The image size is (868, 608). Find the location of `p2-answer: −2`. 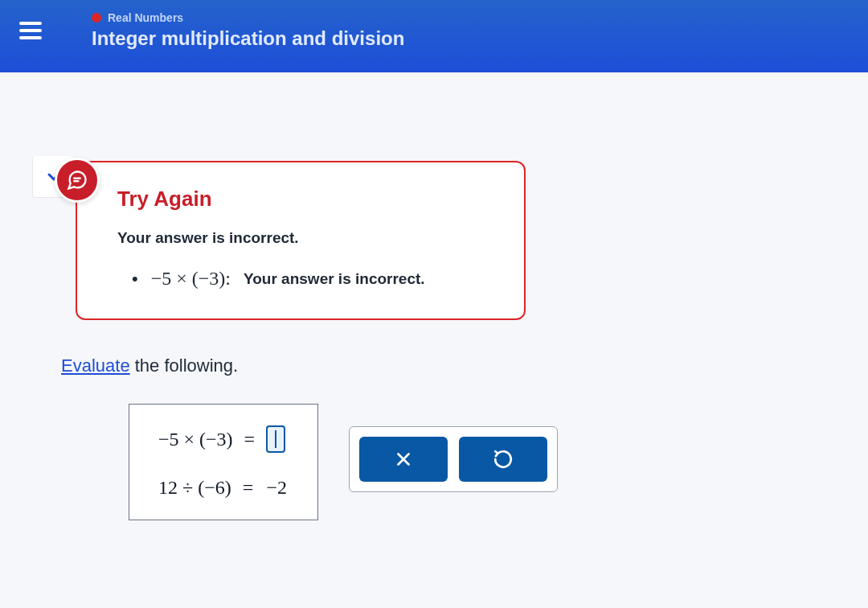

p2-answer: −2 is located at coordinates (276, 487).